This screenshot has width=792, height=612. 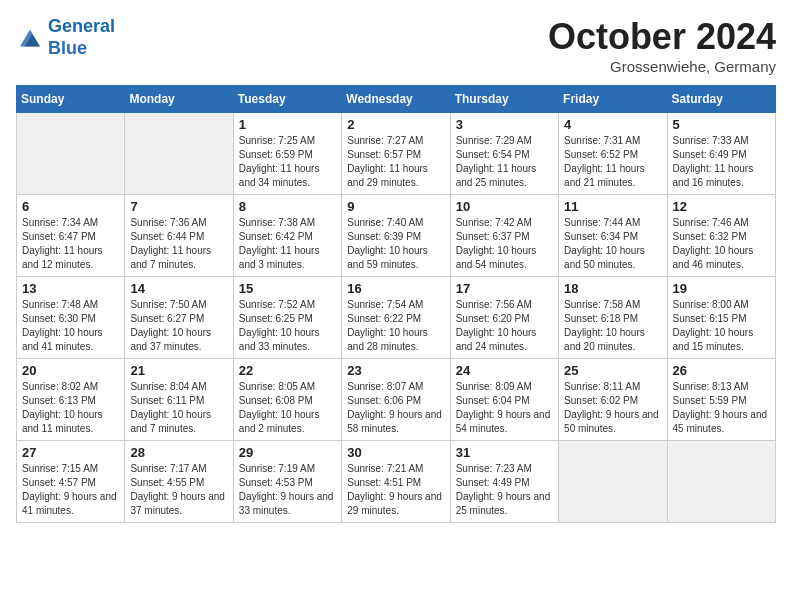 What do you see at coordinates (287, 400) in the screenshot?
I see `table-cell: 22Sunrise: 8:05 AMSunset: 6:08 PMDayligh…` at bounding box center [287, 400].